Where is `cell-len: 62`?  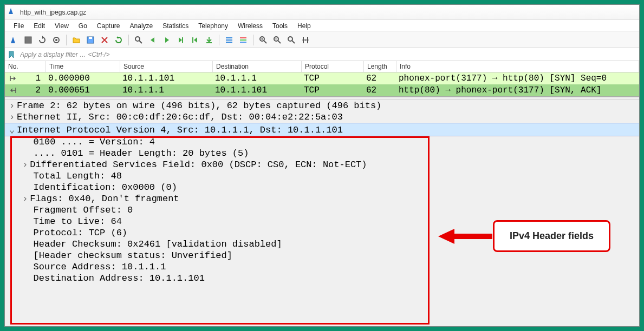 cell-len: 62 is located at coordinates (380, 78).